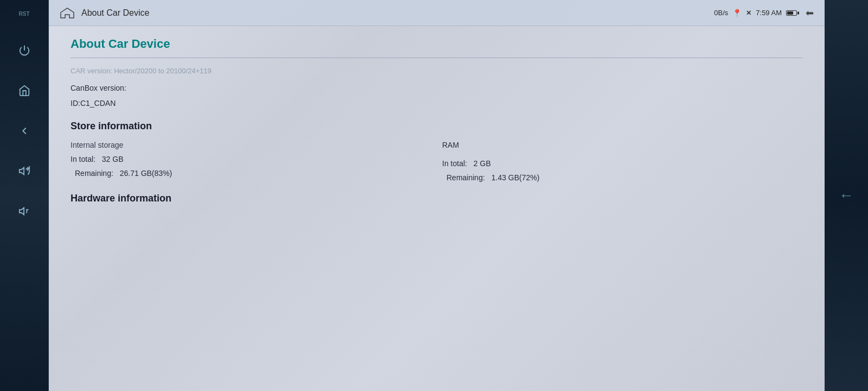  What do you see at coordinates (24, 171) in the screenshot?
I see `volume-up-button: +` at bounding box center [24, 171].